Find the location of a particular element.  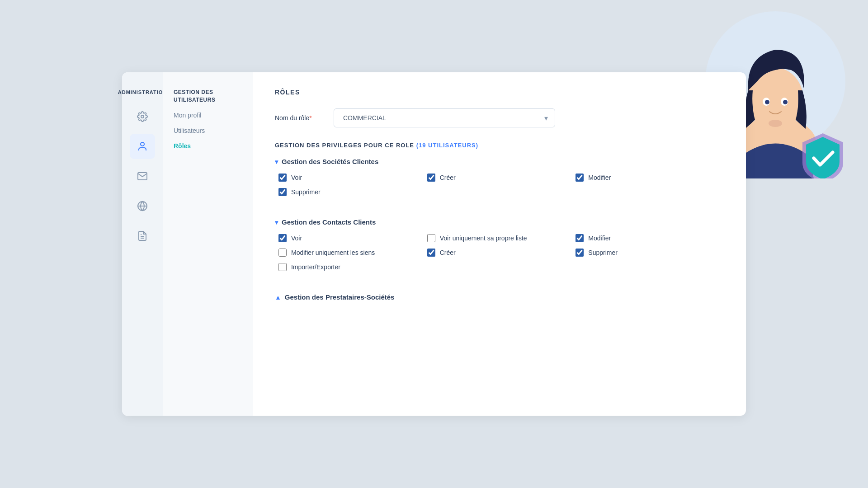

sidebar-icon-envelope is located at coordinates (142, 176).